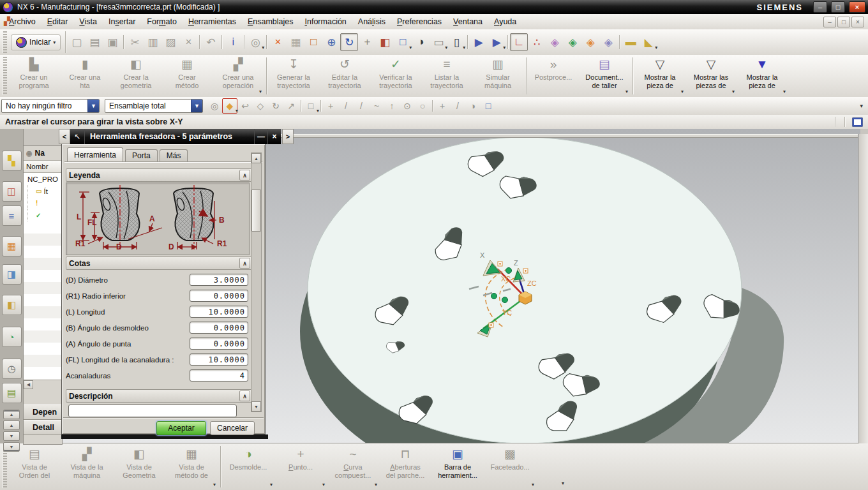 The width and height of the screenshot is (868, 490). I want to click on menu-item: Ayuda, so click(505, 22).